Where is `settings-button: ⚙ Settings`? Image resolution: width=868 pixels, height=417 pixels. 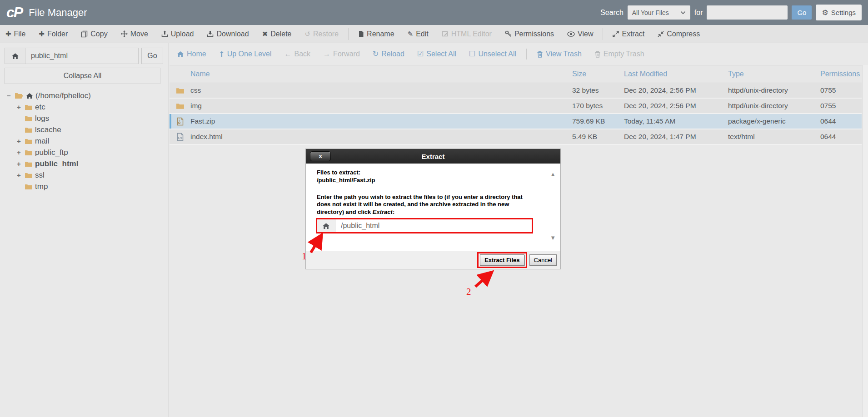
settings-button: ⚙ Settings is located at coordinates (839, 13).